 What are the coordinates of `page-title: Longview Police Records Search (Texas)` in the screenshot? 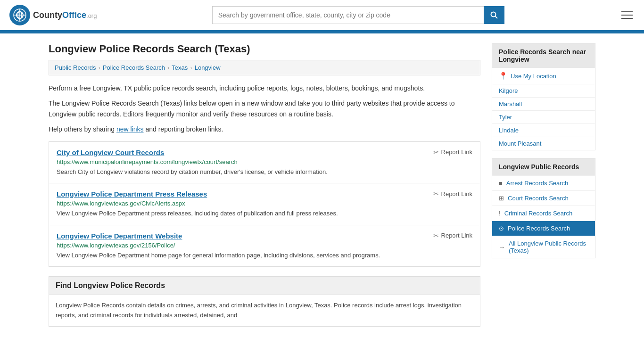 It's located at (264, 49).